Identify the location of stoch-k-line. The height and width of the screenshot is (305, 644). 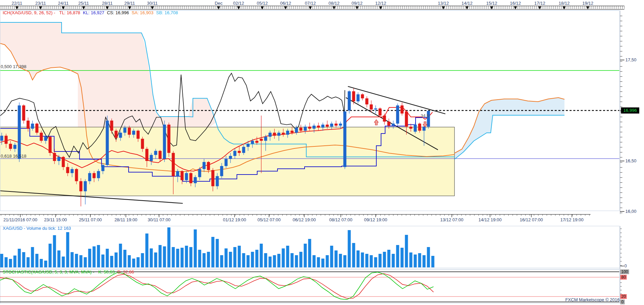
(217, 286).